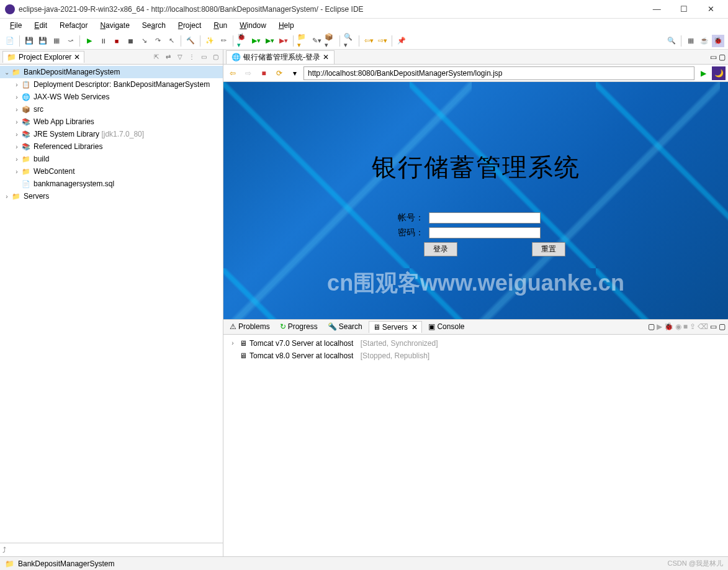 This screenshot has width=728, height=570. I want to click on new-file-button: ✎▾, so click(317, 41).